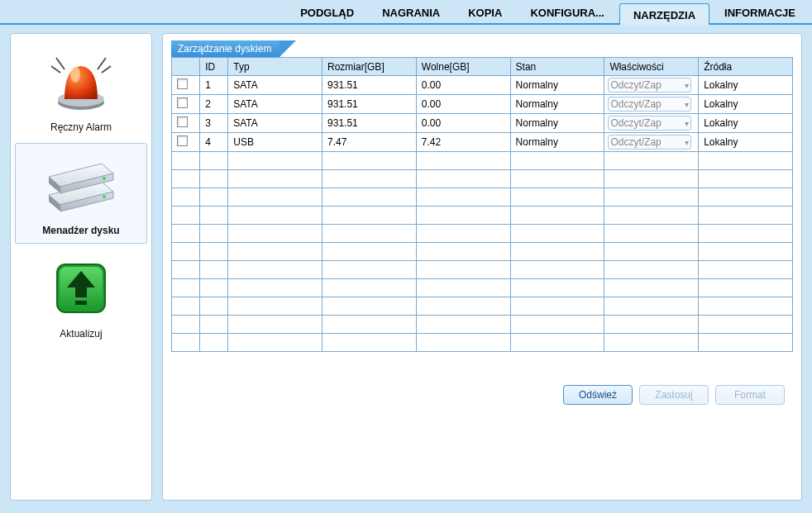 The image size is (812, 513). Describe the element at coordinates (81, 127) in the screenshot. I see `sidebar-item-label: Ręczny Alarm` at that location.